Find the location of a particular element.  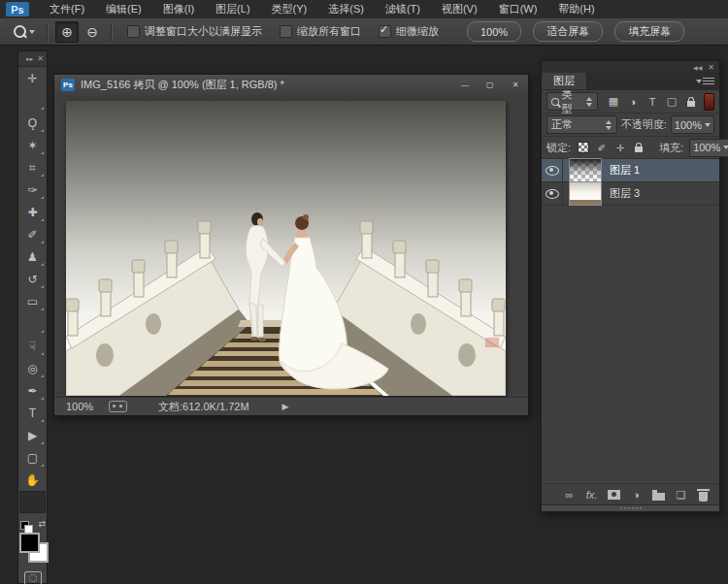

blend-mode-select: 正常 is located at coordinates (582, 124).